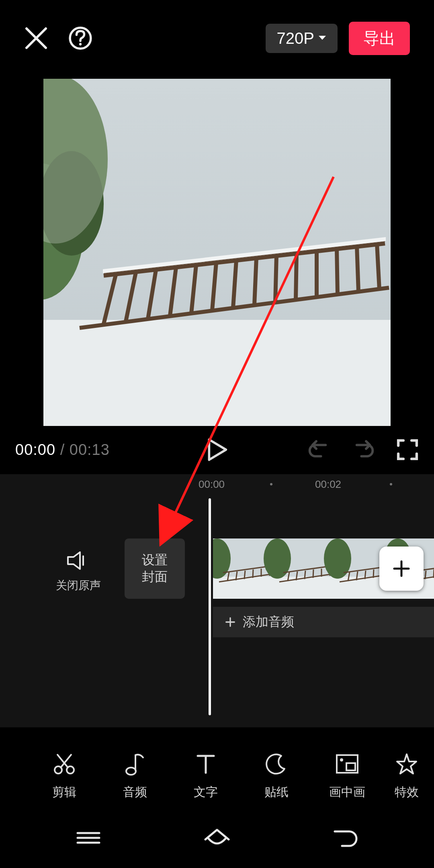  I want to click on menu-icon, so click(88, 838).